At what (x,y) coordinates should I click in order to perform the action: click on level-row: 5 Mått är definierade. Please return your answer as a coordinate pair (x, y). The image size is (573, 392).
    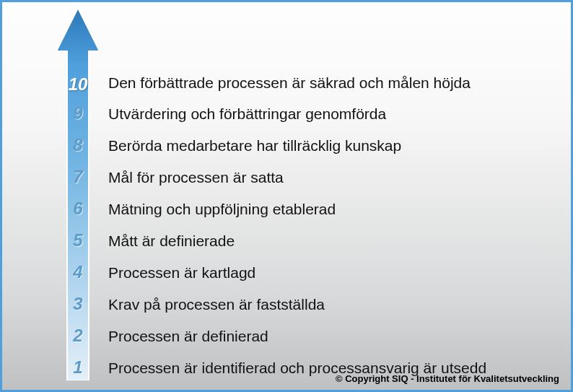
    Looking at the image, I should click on (271, 246).